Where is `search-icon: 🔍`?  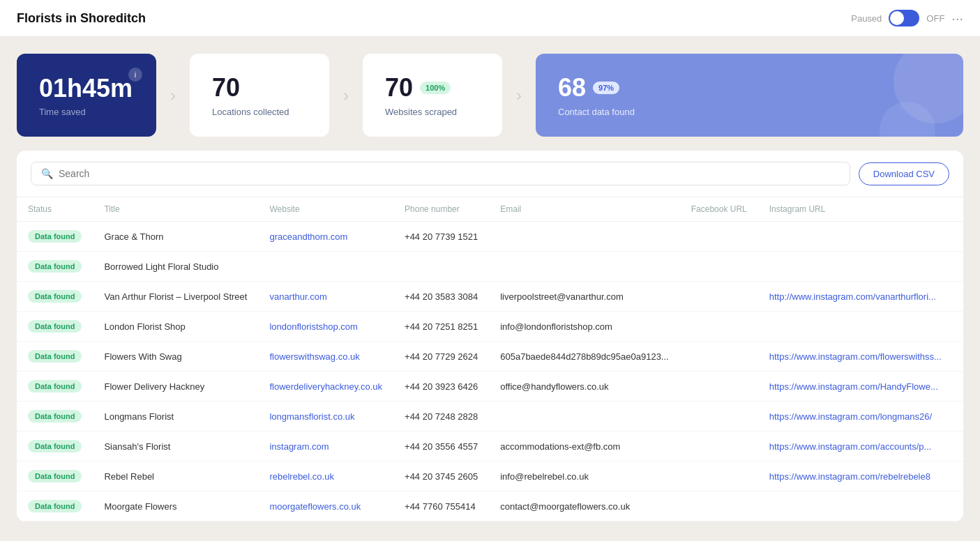 search-icon: 🔍 is located at coordinates (47, 174).